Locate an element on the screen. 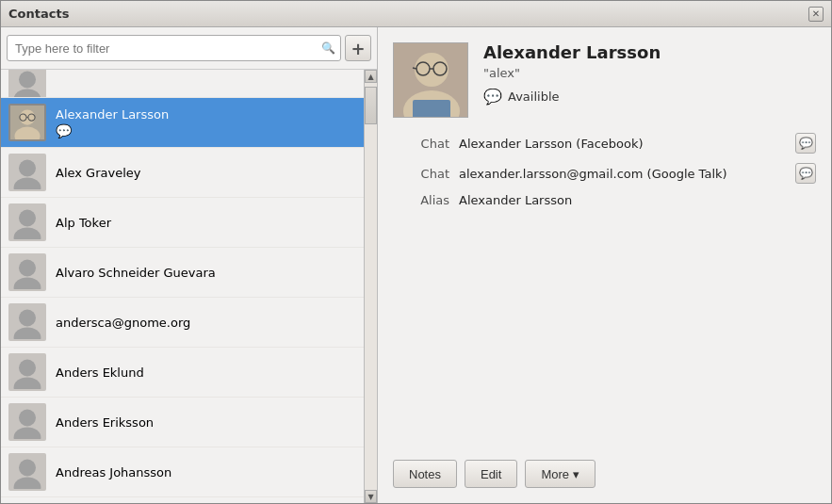  chat2-label: Chat is located at coordinates (421, 173).